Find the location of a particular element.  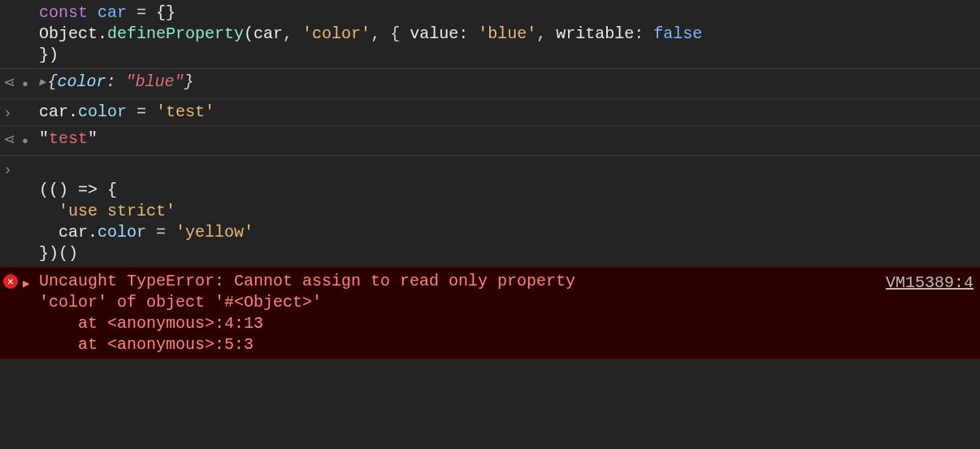

console-output-row: ⋖ • "test" is located at coordinates (490, 142).